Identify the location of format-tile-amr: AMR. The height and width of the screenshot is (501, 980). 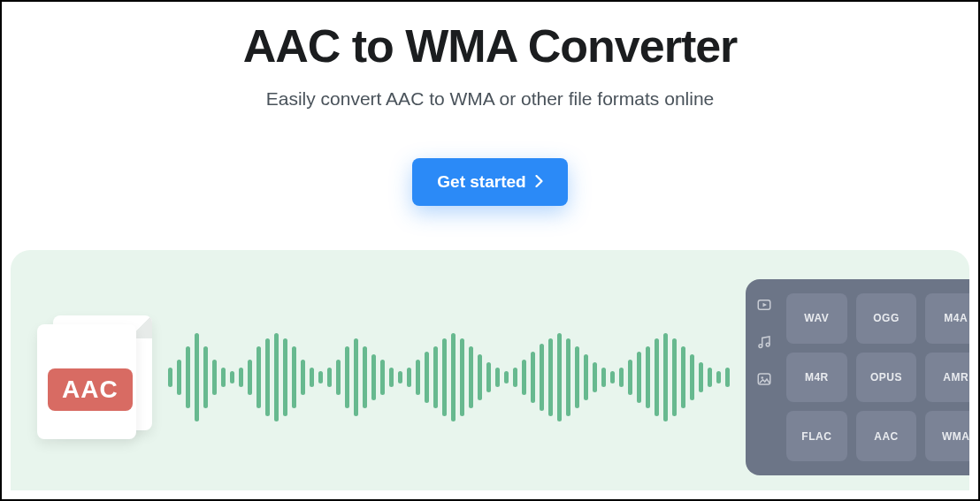
(947, 378).